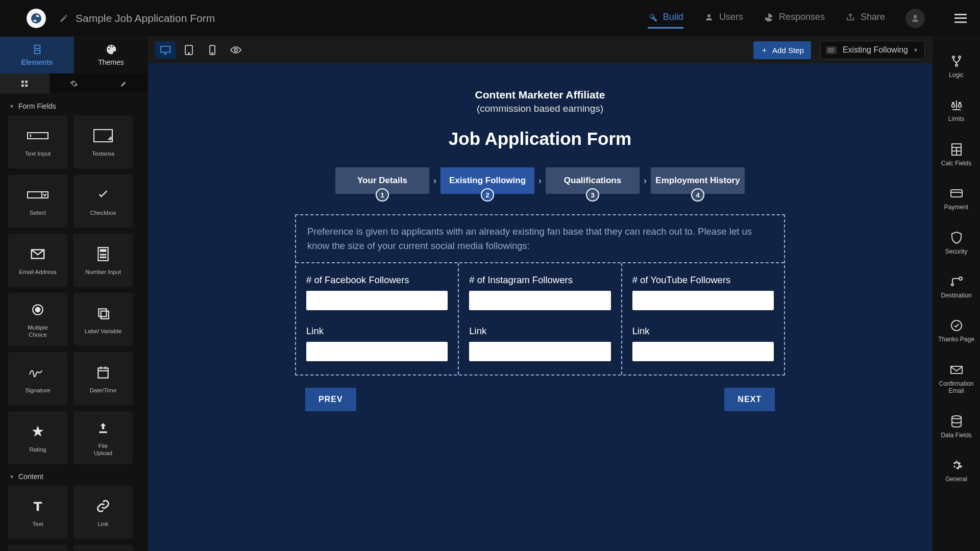 Image resolution: width=980 pixels, height=551 pixels. What do you see at coordinates (124, 84) in the screenshot?
I see `subtab-style` at bounding box center [124, 84].